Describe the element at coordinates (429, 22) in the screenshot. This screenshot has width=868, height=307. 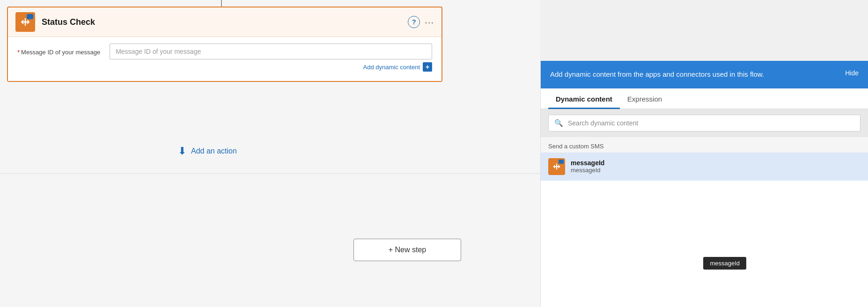
I see `more-options-icon: ···` at that location.